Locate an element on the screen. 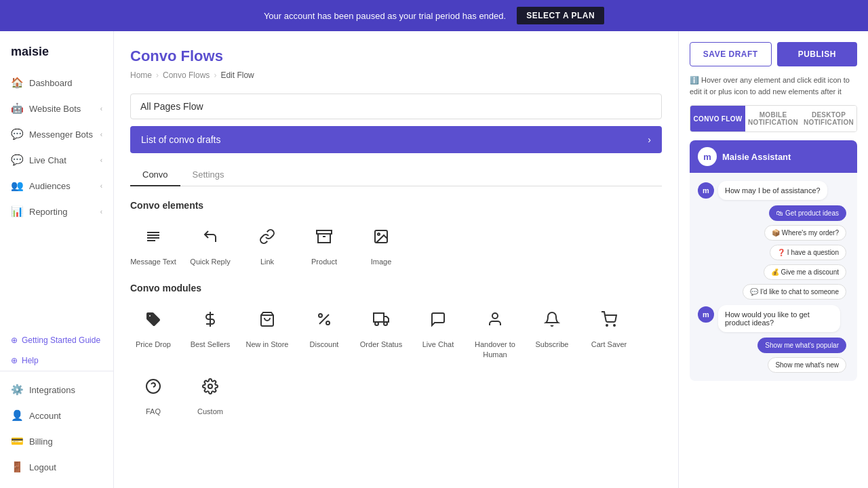 The image size is (868, 488). module-best-sellers: Best Sellers is located at coordinates (210, 331).